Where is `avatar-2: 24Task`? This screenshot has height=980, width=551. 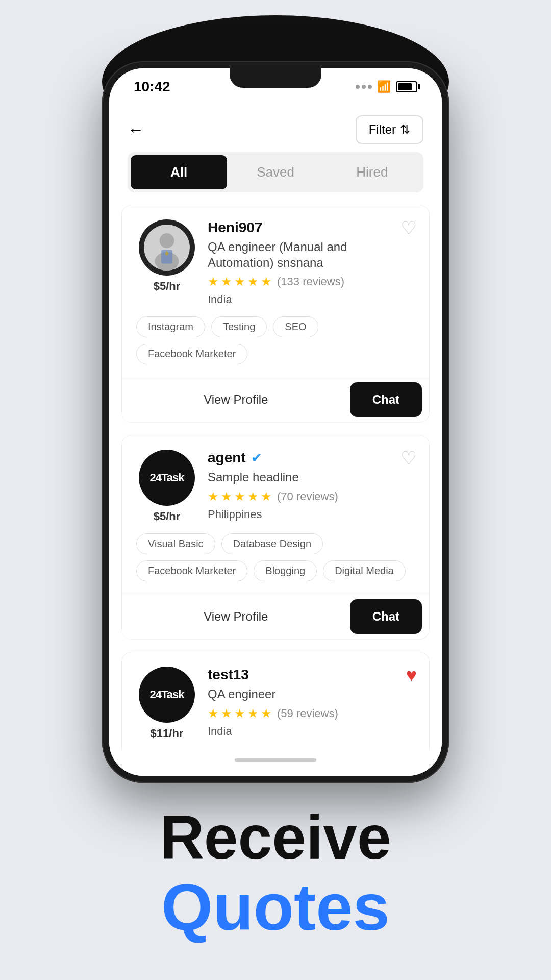 avatar-2: 24Task is located at coordinates (167, 478).